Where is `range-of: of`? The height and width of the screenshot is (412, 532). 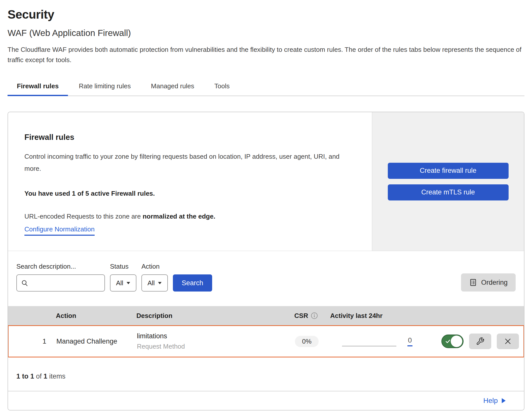
range-of: of is located at coordinates (39, 376).